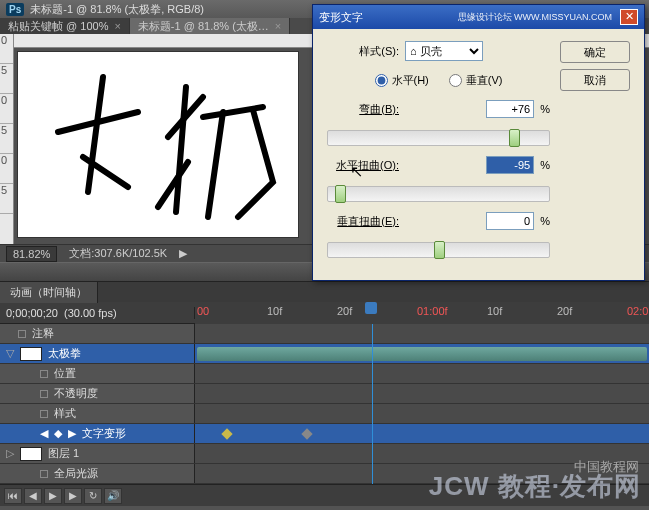 The image size is (649, 510). Describe the element at coordinates (324, 495) in the screenshot. I see `timeline-controls: ⏮ ◀ ▶ ▶ ↻ 🔊` at that location.